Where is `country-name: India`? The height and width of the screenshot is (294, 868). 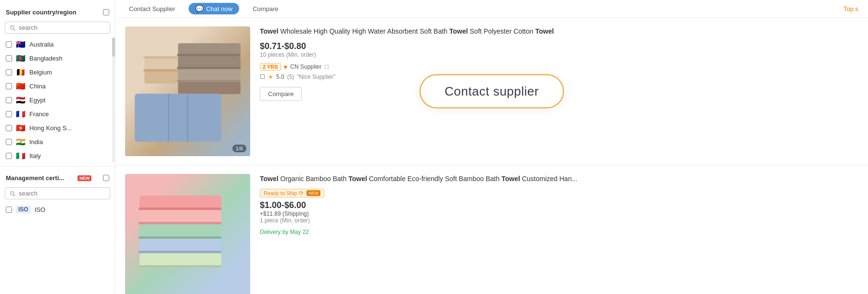 country-name: India is located at coordinates (36, 142).